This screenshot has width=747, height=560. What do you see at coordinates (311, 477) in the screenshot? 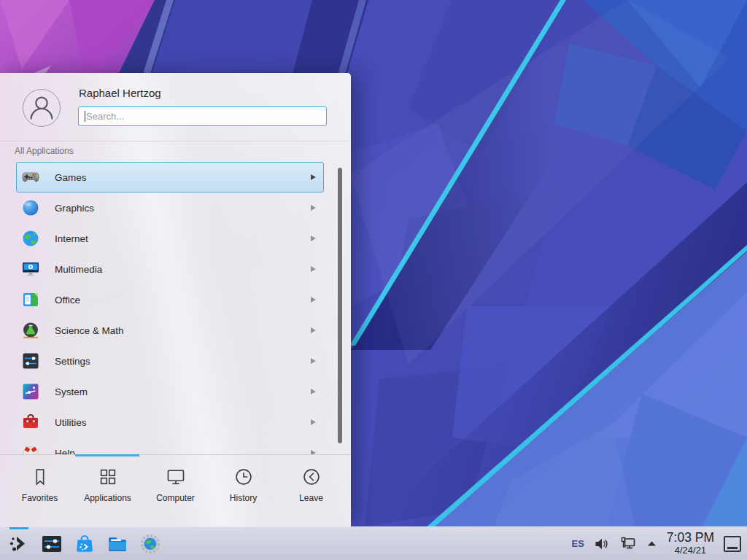
I see `leave-icon` at bounding box center [311, 477].